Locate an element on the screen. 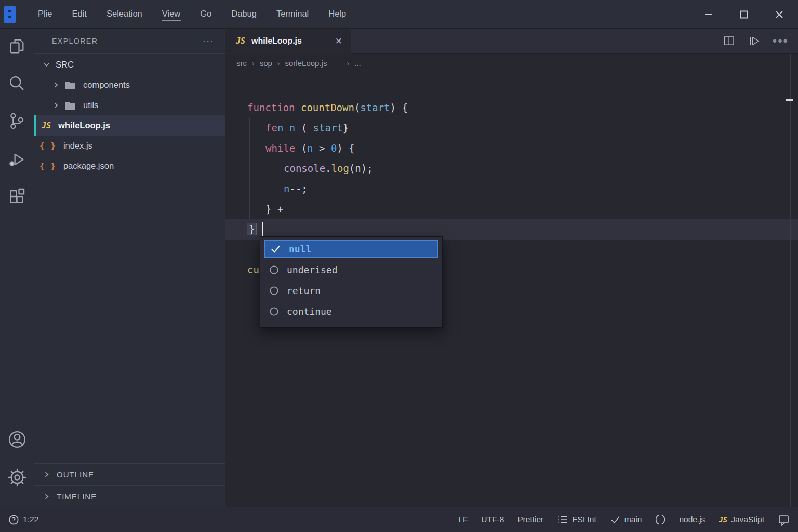 This screenshot has width=798, height=532. code-token: ) { is located at coordinates (345, 148).